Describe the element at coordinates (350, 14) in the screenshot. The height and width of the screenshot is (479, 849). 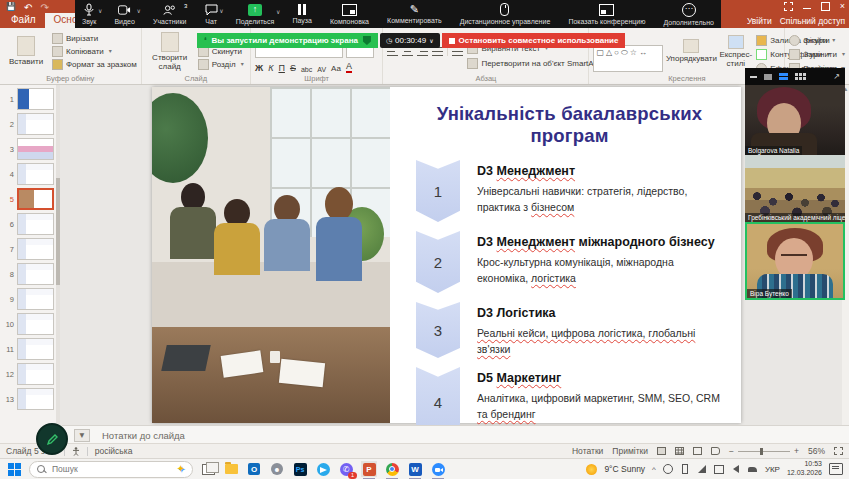
I see `zoom-layout-button: Компоновка` at that location.